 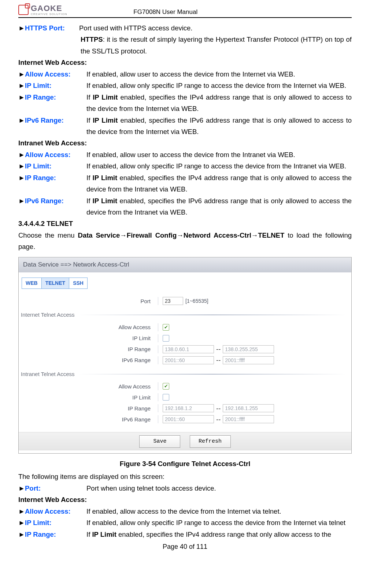 What do you see at coordinates (188, 419) in the screenshot?
I see `input-intranet-ipv6-from` at bounding box center [188, 419].